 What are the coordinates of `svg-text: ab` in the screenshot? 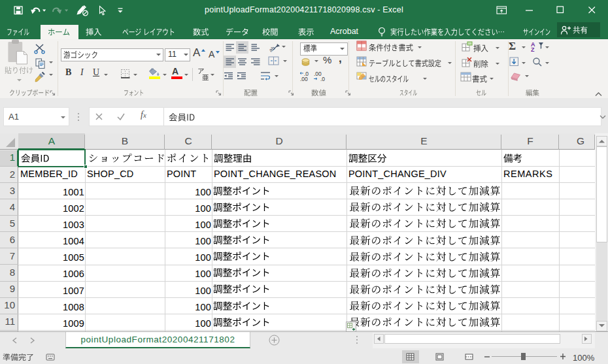 It's located at (273, 48).